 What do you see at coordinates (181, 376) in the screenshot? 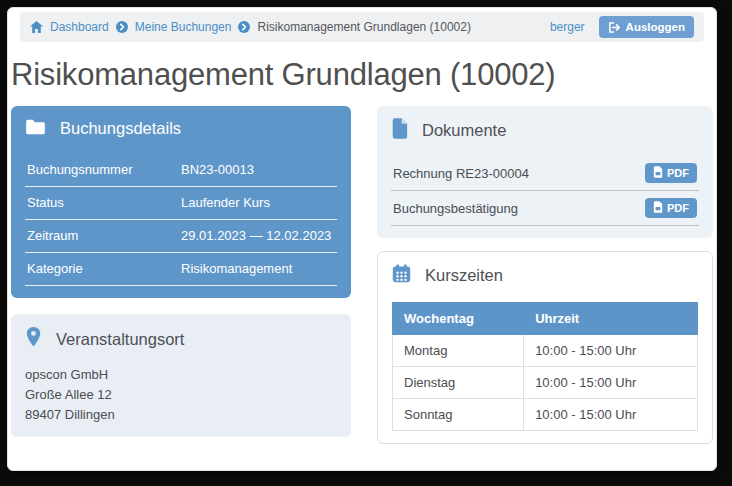
I see `venue-card: Veranstaltungsort opscon GmbH Große Alle…` at bounding box center [181, 376].